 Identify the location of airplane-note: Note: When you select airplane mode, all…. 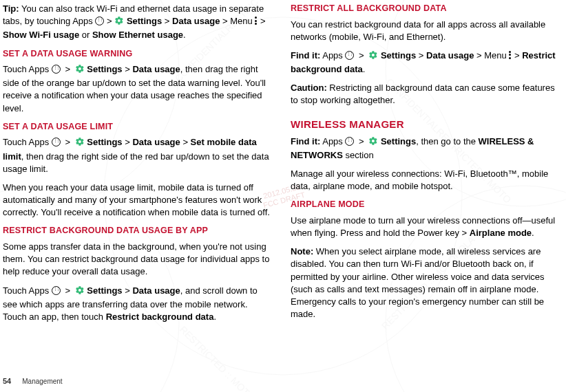
(425, 283).